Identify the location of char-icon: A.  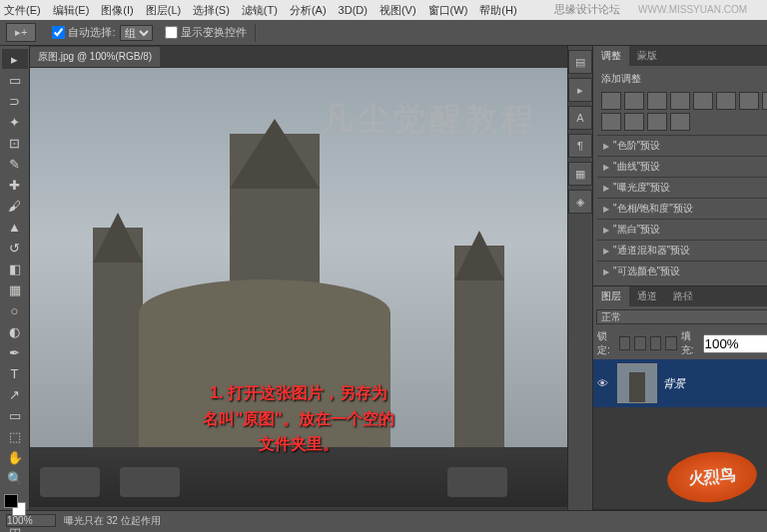
(580, 118).